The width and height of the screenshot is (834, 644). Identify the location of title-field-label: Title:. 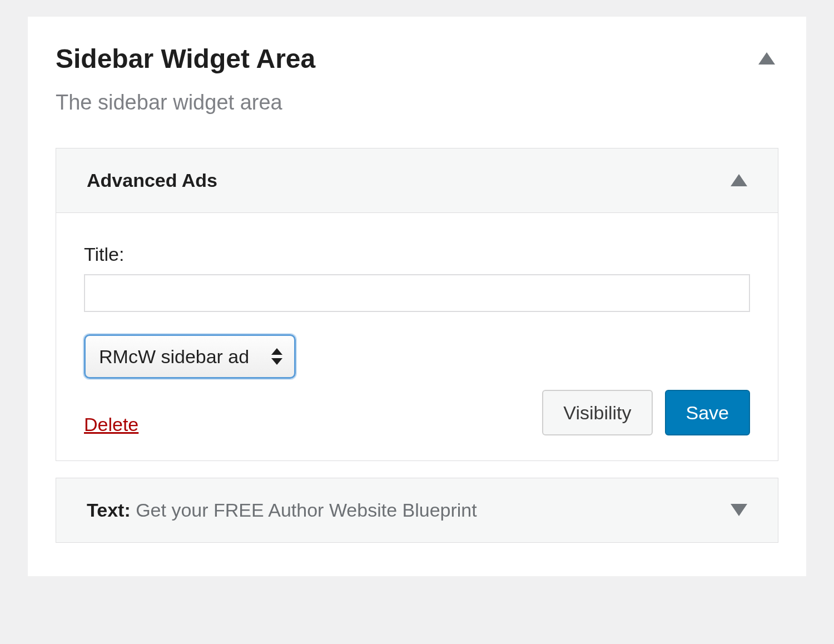
(417, 255).